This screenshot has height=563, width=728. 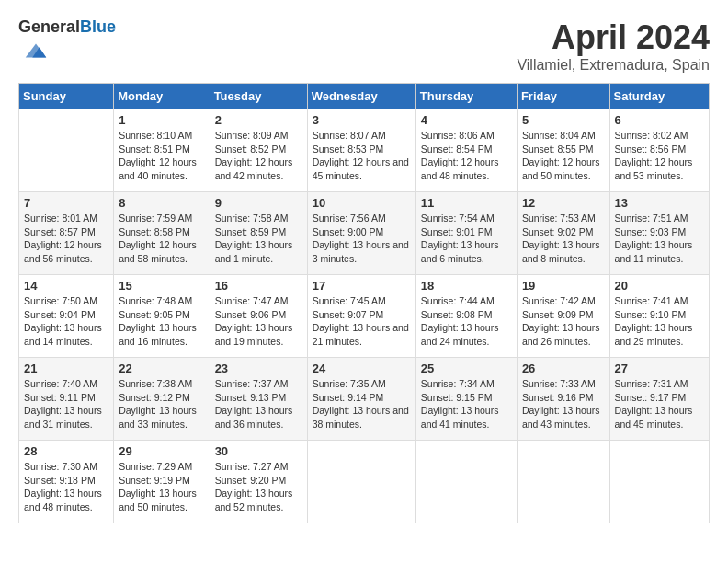 I want to click on day-info: Sunrise: 7:48 AMSunset: 9:05 PMDaylight:…, so click(x=162, y=322).